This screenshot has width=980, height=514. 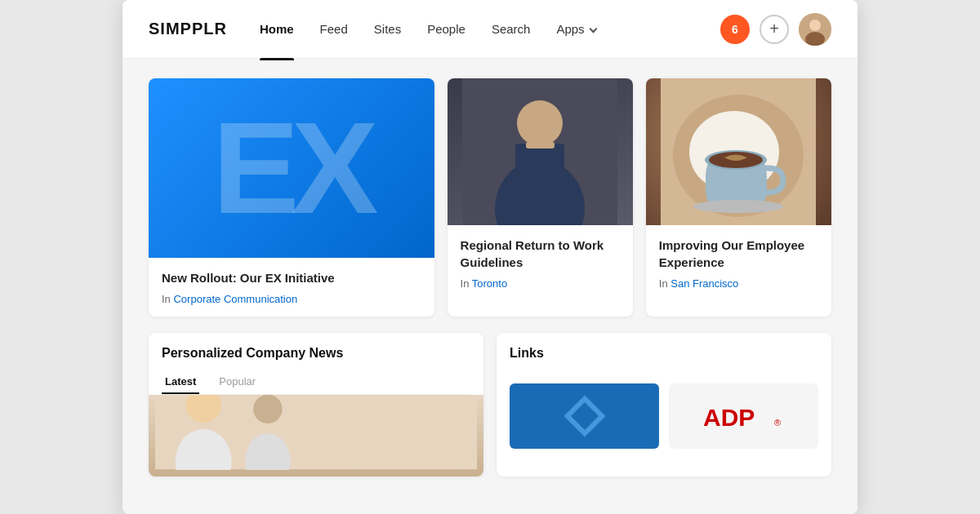 I want to click on links-section-title: Links, so click(x=664, y=353).